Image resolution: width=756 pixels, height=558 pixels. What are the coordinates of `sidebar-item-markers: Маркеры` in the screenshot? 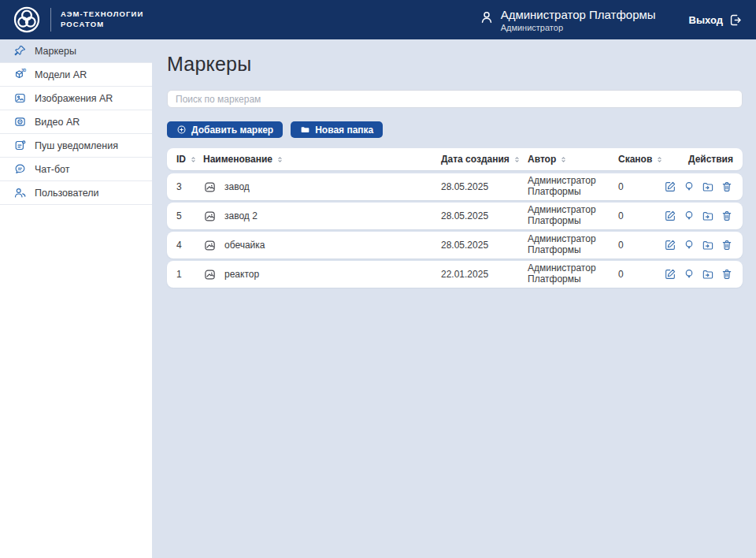 It's located at (76, 51).